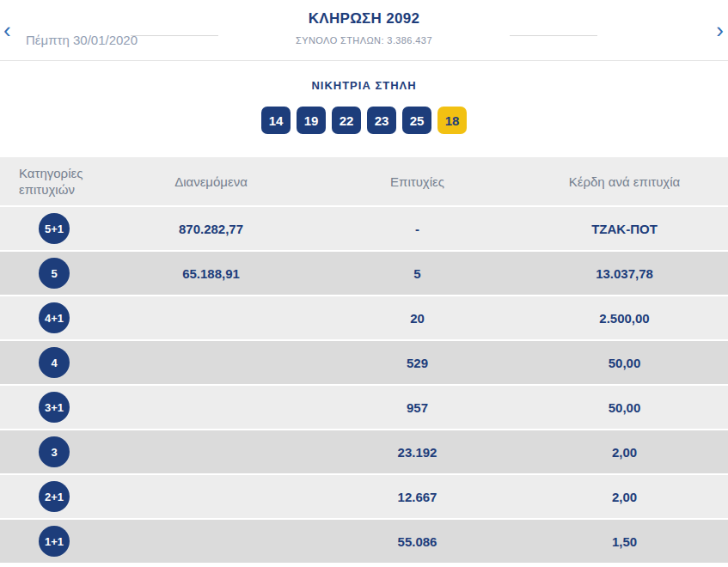 Image resolution: width=728 pixels, height=567 pixels. Describe the element at coordinates (54, 541) in the screenshot. I see `category-badge: 1+1` at that location.